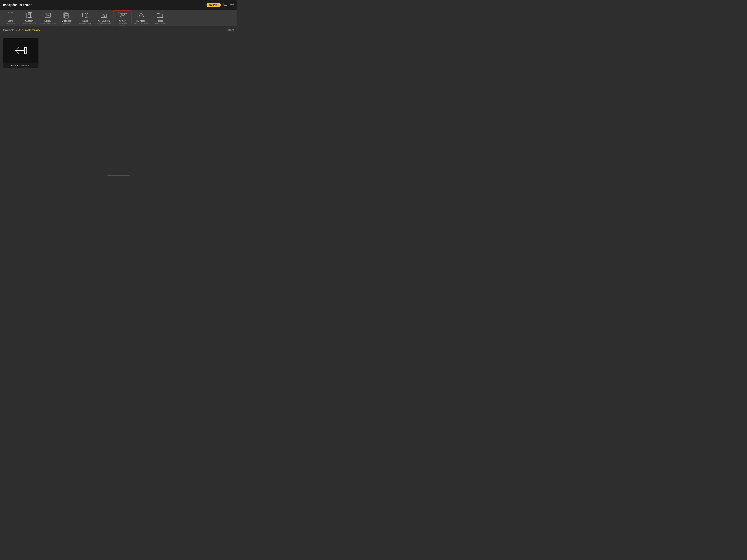 This screenshot has width=747, height=560. What do you see at coordinates (85, 16) in the screenshot?
I see `maps-icon` at bounding box center [85, 16].